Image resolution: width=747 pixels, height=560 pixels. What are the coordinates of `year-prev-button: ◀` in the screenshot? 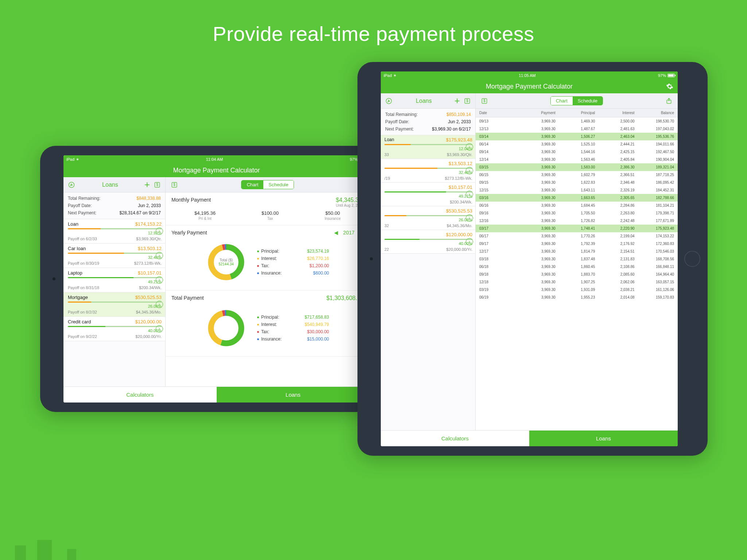 It's located at (336, 233).